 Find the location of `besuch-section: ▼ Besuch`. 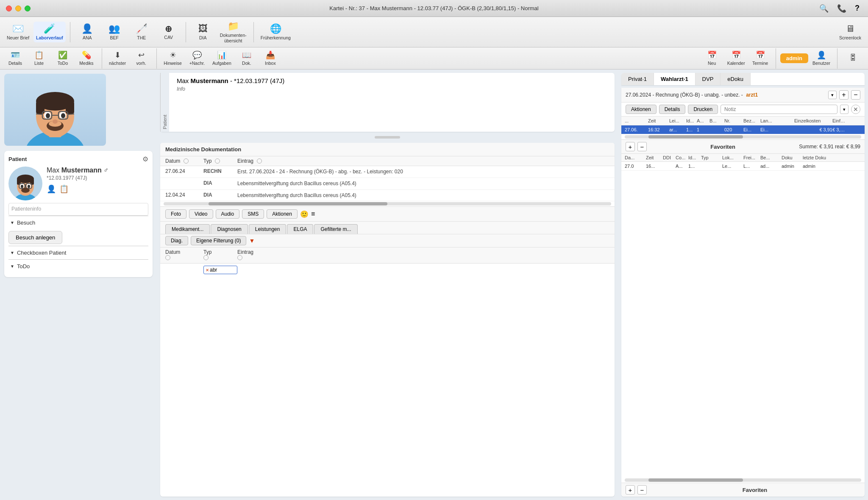

besuch-section: ▼ Besuch is located at coordinates (78, 222).